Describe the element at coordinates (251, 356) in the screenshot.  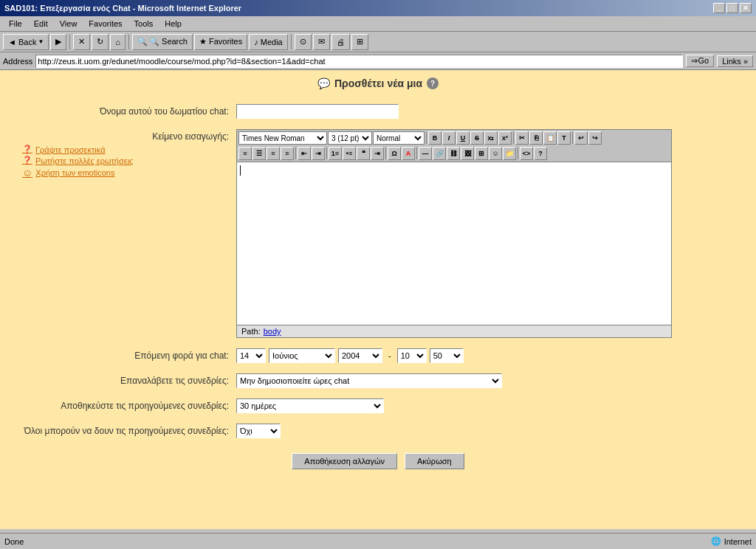
I see `day-select: 14` at that location.